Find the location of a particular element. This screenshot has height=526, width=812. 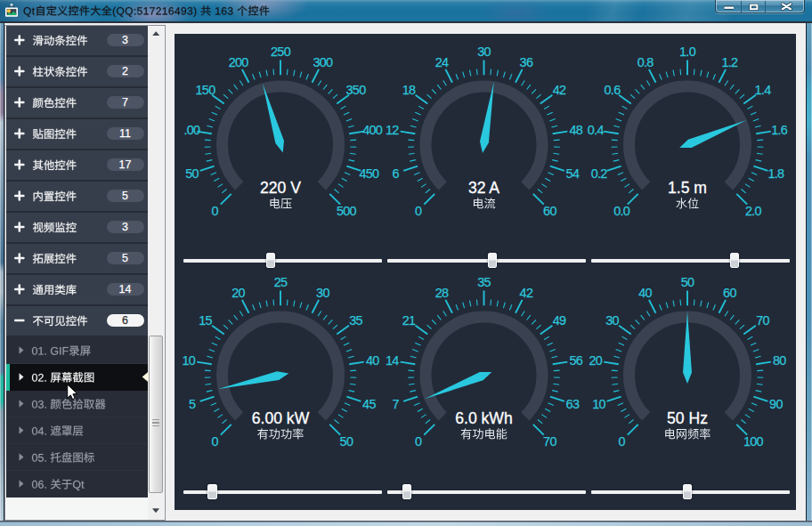

svg-text: 0.6 is located at coordinates (613, 90).